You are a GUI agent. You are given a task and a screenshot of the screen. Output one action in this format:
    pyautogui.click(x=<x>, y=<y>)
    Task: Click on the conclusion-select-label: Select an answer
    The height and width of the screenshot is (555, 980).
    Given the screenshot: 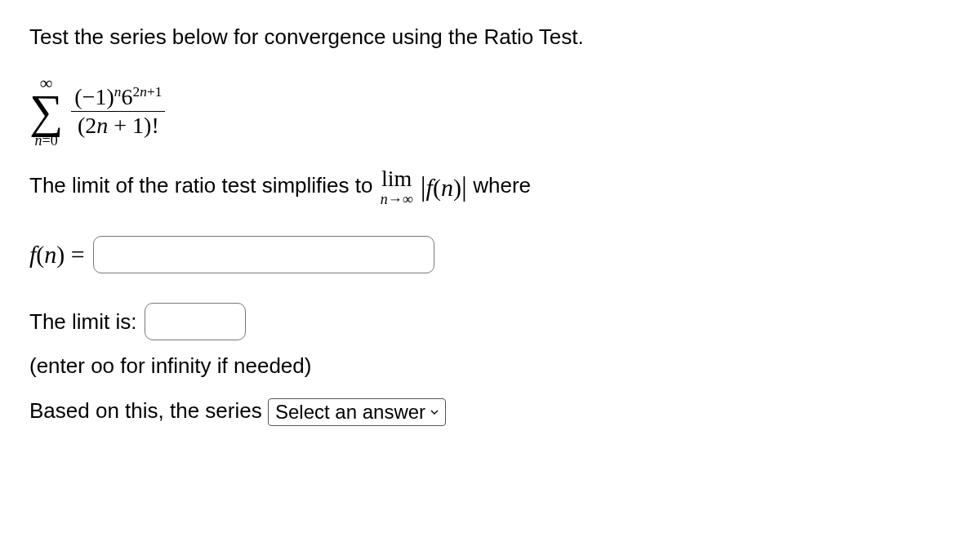 What is the action you would take?
    pyautogui.click(x=350, y=412)
    